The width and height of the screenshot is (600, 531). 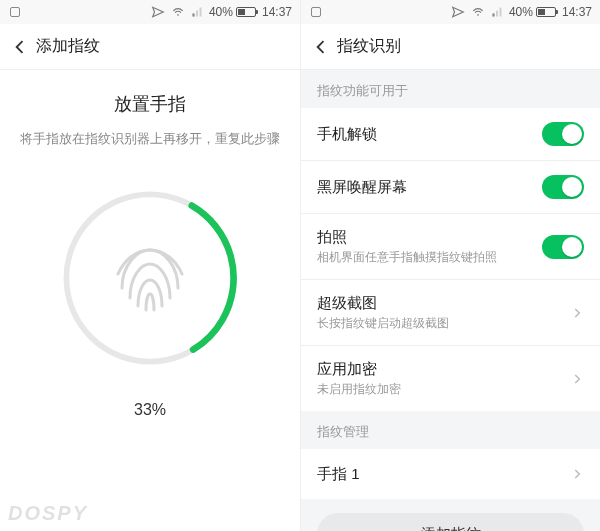 What do you see at coordinates (150, 278) in the screenshot?
I see `fingerprint-icon` at bounding box center [150, 278].